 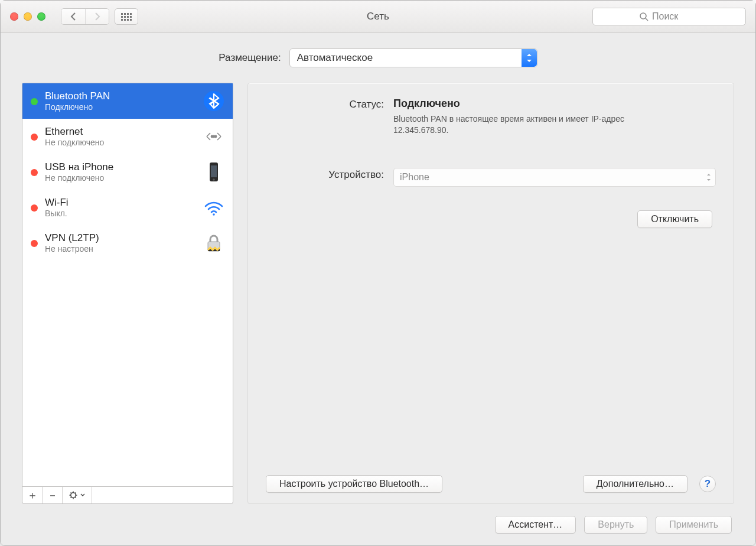 What do you see at coordinates (119, 214) in the screenshot?
I see `service-status: Выкл.` at bounding box center [119, 214].